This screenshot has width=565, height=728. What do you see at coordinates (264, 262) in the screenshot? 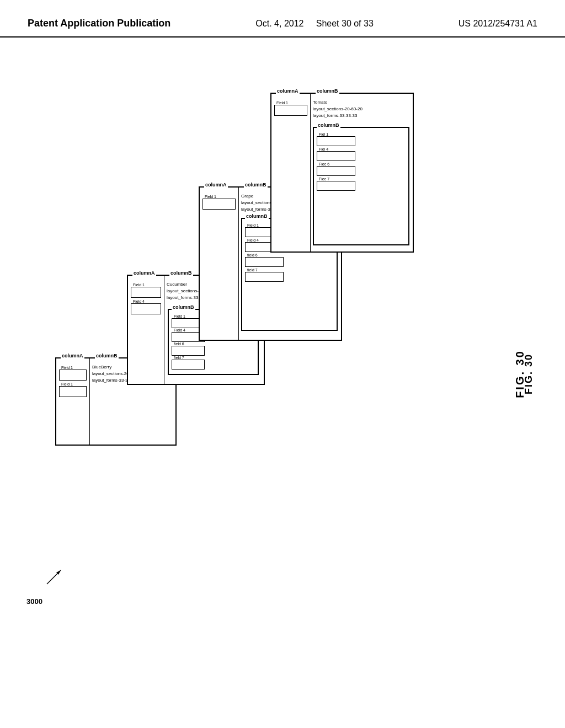
I see `grape-inner-field6: field 6` at bounding box center [264, 262].